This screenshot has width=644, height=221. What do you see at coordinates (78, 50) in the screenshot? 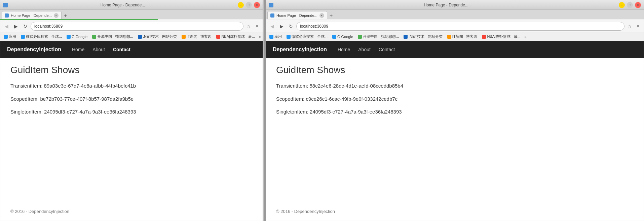
I see `left-nav-home: Home` at bounding box center [78, 50].